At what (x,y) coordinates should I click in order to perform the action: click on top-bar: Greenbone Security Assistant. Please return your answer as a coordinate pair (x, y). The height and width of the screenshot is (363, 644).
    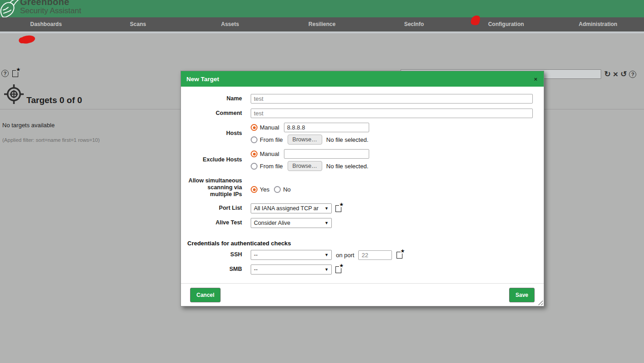
    Looking at the image, I should click on (322, 9).